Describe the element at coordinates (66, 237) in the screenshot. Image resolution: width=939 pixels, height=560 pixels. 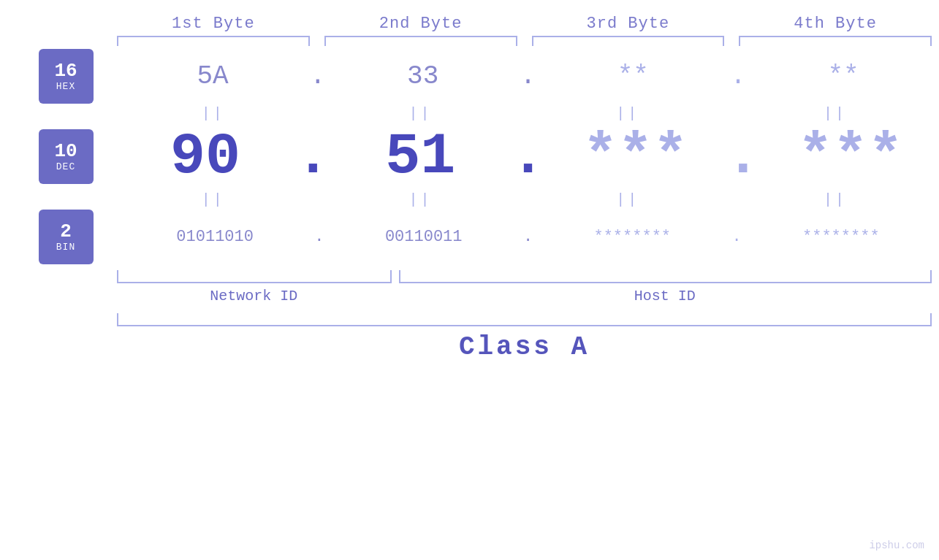
I see `bin-label-box: 2 BIN` at that location.